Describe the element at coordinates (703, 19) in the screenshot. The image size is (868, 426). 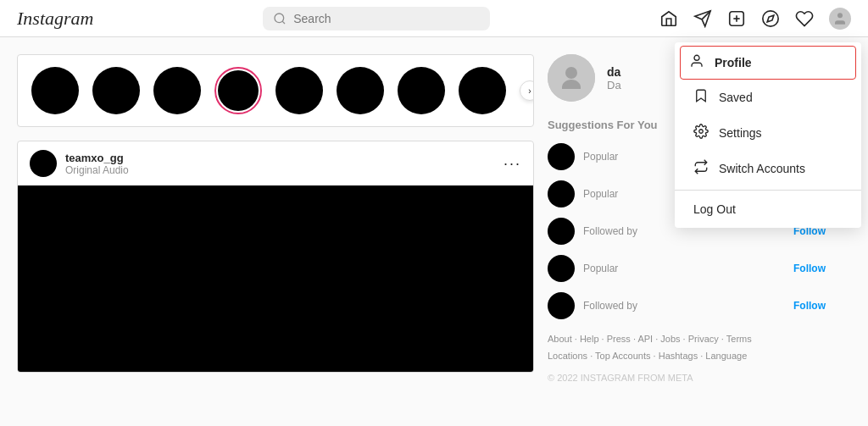
I see `send-icon` at that location.